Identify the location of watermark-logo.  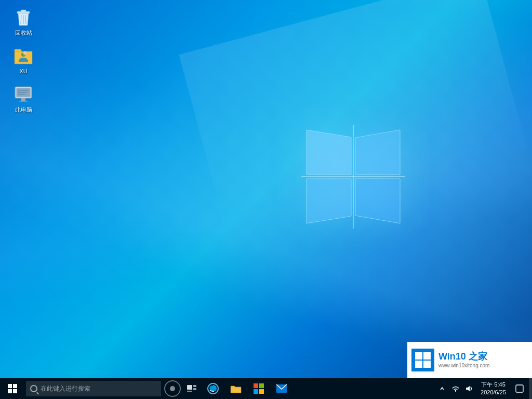
(423, 360).